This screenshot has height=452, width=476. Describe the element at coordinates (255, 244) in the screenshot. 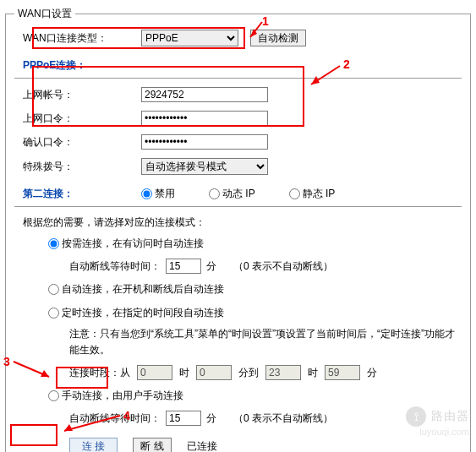

I see `mode-on-demand-row: 按需连接，在有访问时自动连接` at that location.